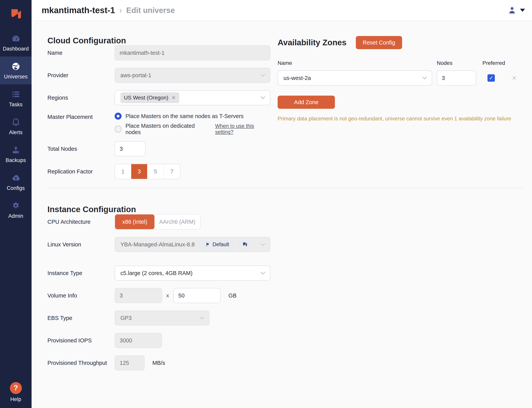 The height and width of the screenshot is (408, 532). I want to click on replication-factor-selector: 1 3 5 7, so click(148, 171).